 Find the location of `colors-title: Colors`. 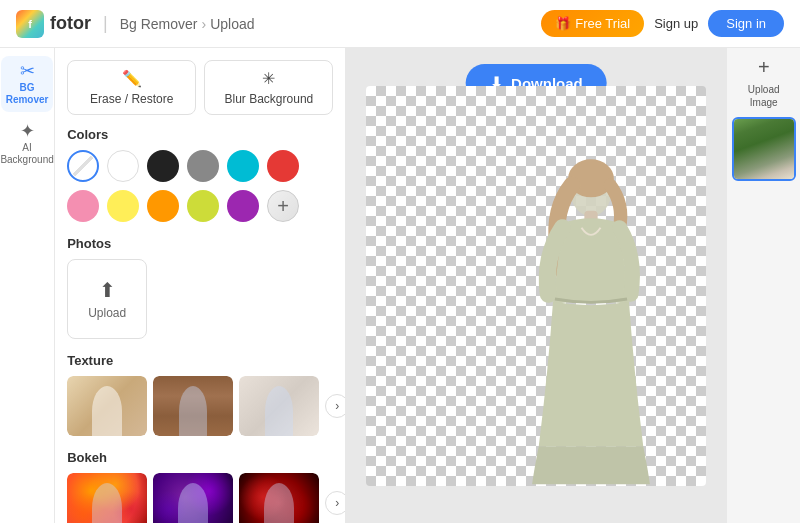

colors-title: Colors is located at coordinates (200, 134).